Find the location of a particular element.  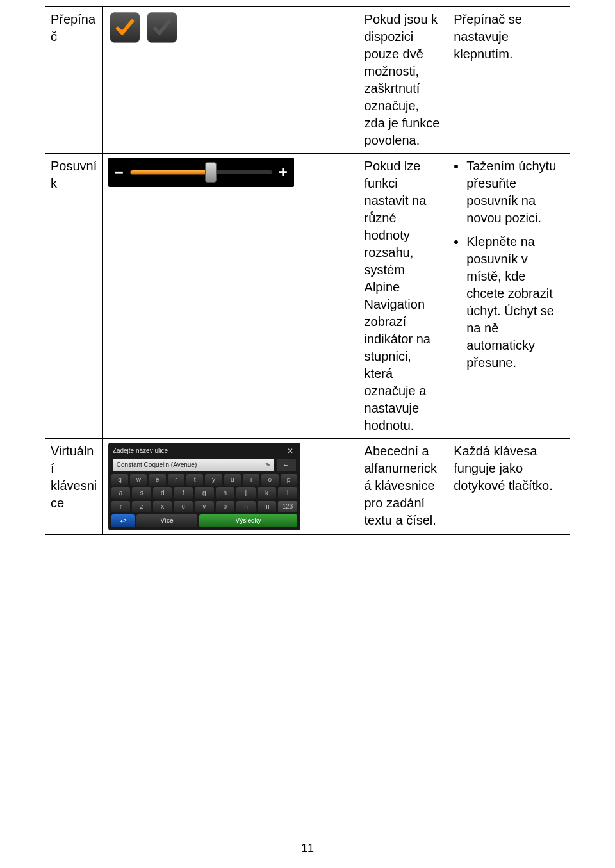

control-name: Přepínač is located at coordinates (73, 28).